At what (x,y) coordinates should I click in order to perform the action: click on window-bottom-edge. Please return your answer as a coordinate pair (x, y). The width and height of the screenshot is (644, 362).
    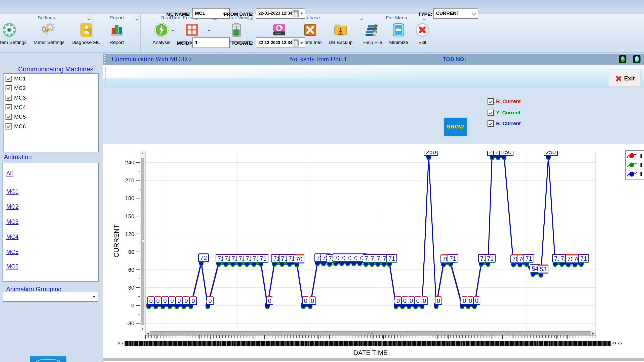
    Looking at the image, I should click on (373, 359).